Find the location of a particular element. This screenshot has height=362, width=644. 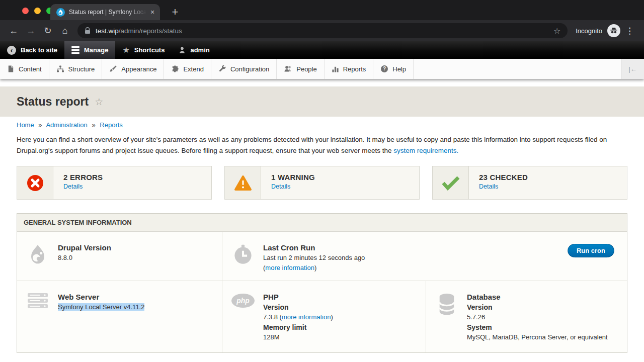

breadcrumb-home-link: Home is located at coordinates (25, 125).